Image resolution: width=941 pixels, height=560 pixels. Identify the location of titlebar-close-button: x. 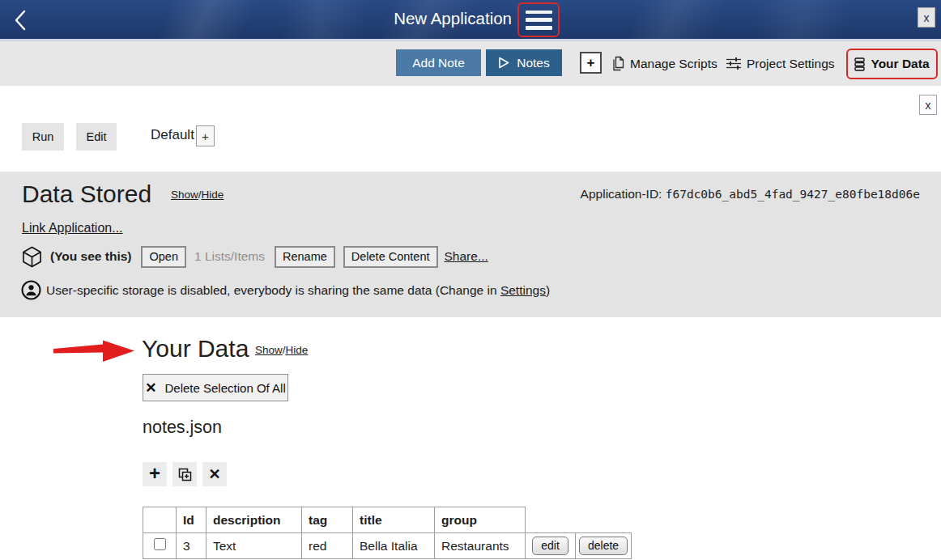
(926, 18).